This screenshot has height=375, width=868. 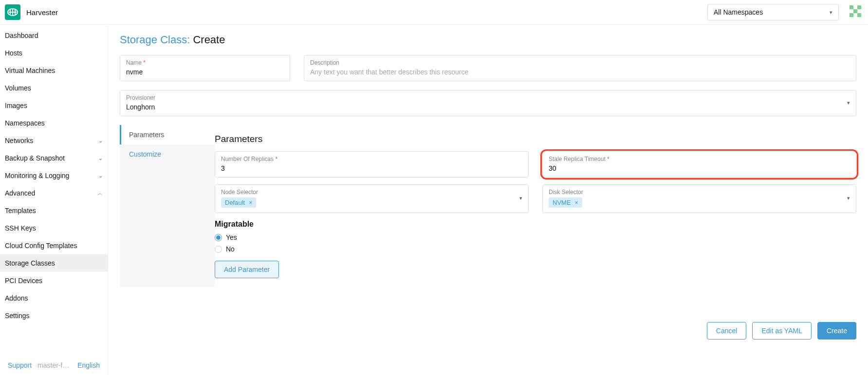 What do you see at coordinates (54, 190) in the screenshot?
I see `sidebar-nav: Dashboard Hosts Virtual Machines Volumes…` at bounding box center [54, 190].